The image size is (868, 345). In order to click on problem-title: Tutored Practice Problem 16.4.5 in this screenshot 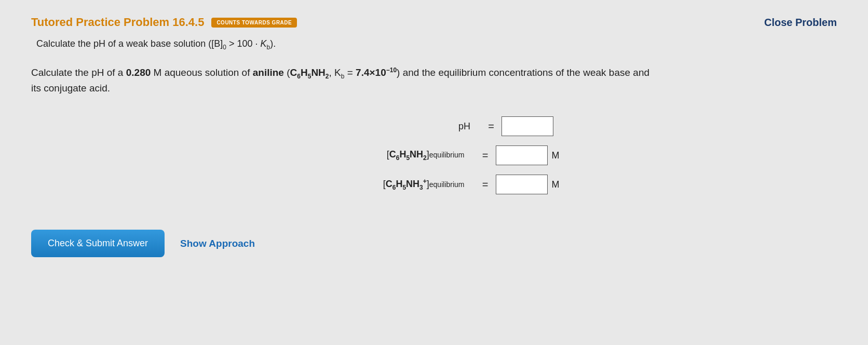, I will do `click(117, 22)`.